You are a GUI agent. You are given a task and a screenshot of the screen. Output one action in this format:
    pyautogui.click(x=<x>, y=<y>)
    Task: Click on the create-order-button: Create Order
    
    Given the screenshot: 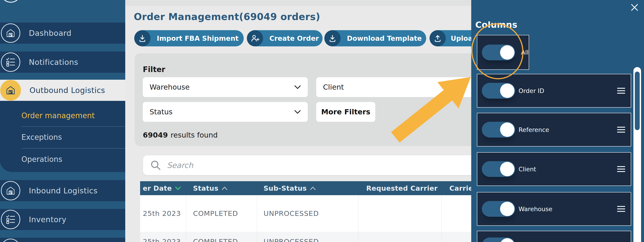 What is the action you would take?
    pyautogui.click(x=285, y=38)
    